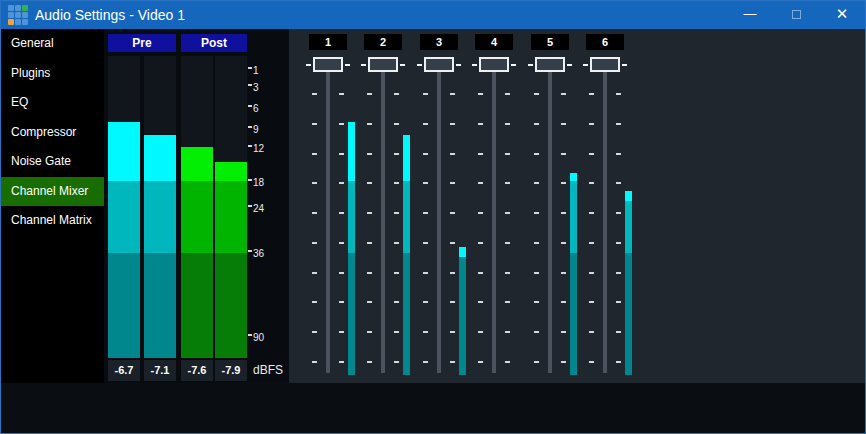 This screenshot has height=434, width=866. Describe the element at coordinates (605, 64) in the screenshot. I see `channel-6-slider-handle` at that location.